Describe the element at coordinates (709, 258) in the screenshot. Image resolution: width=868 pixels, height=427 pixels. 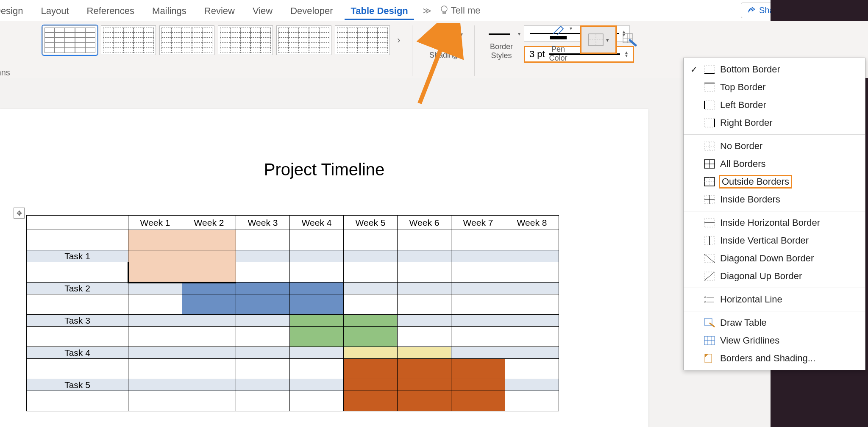
I see `diagonal-down-icon` at that location.